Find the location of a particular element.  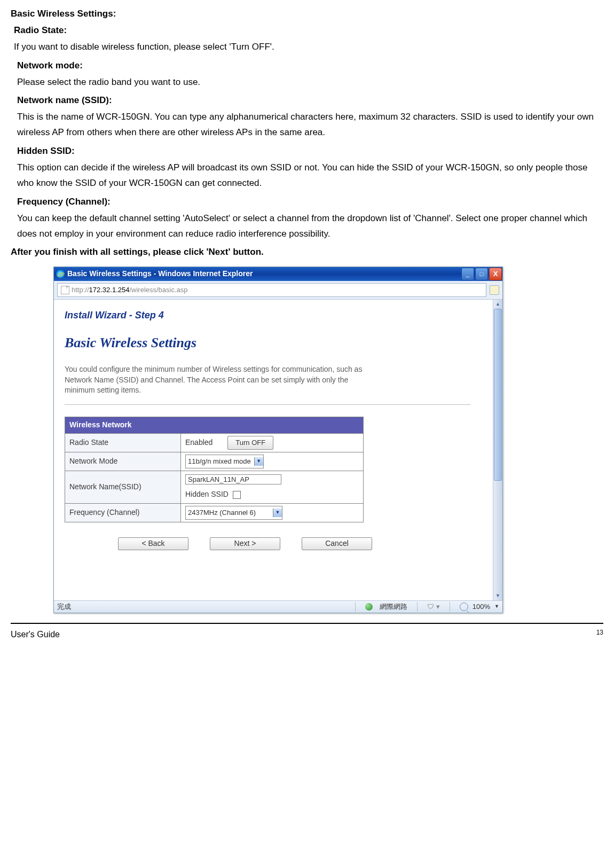

zoom-icon is located at coordinates (464, 607).